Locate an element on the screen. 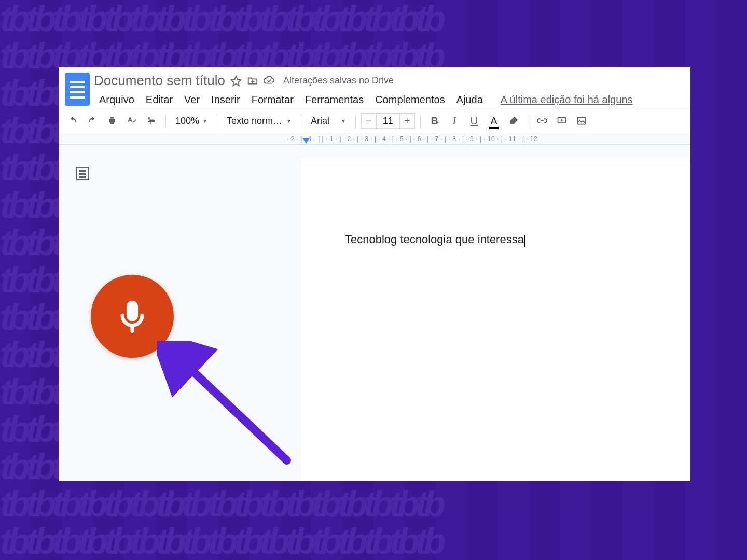  menu-insert: Inserir is located at coordinates (226, 100).